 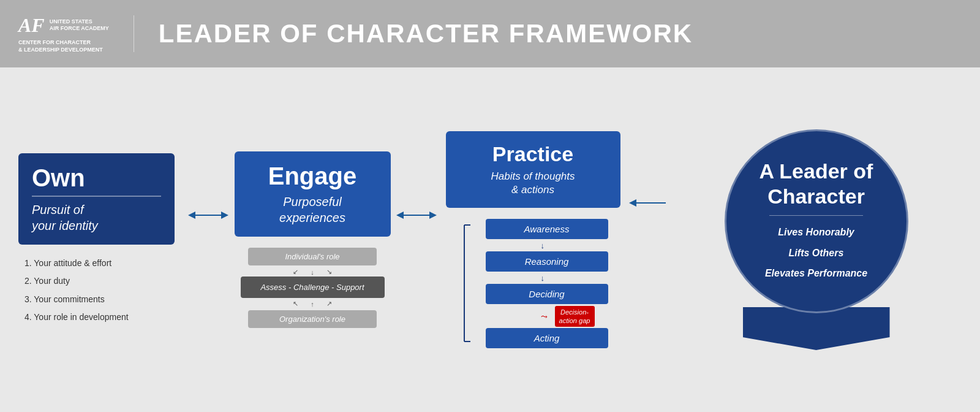 What do you see at coordinates (816, 184) in the screenshot?
I see `leader-title: A Leader of Character` at bounding box center [816, 184].